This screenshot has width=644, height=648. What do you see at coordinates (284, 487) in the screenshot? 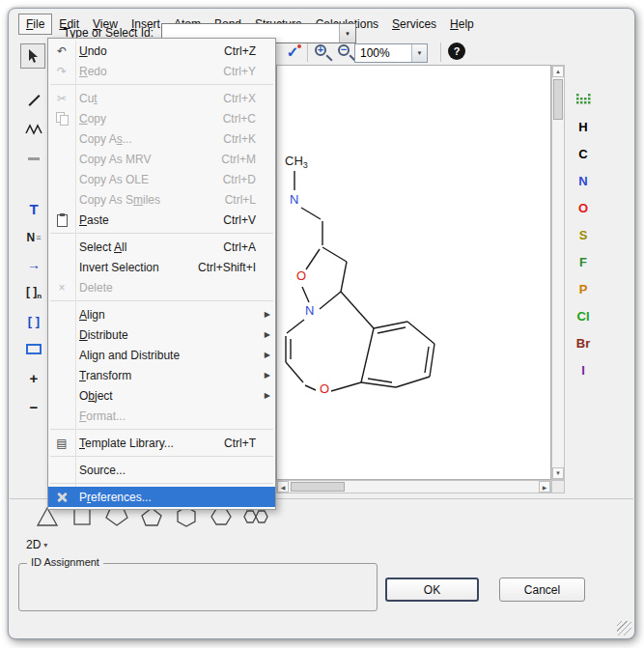
I see `left-arrow-icon: ◀` at bounding box center [284, 487].